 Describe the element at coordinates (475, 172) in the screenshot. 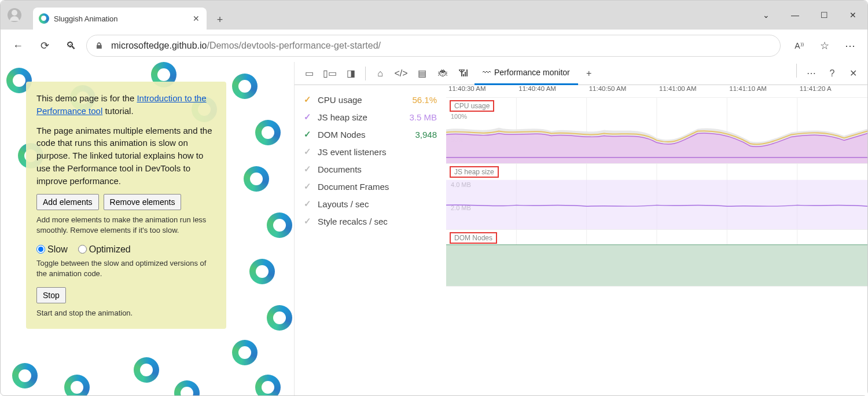

I see `chart-js-badge: JS heap size` at that location.